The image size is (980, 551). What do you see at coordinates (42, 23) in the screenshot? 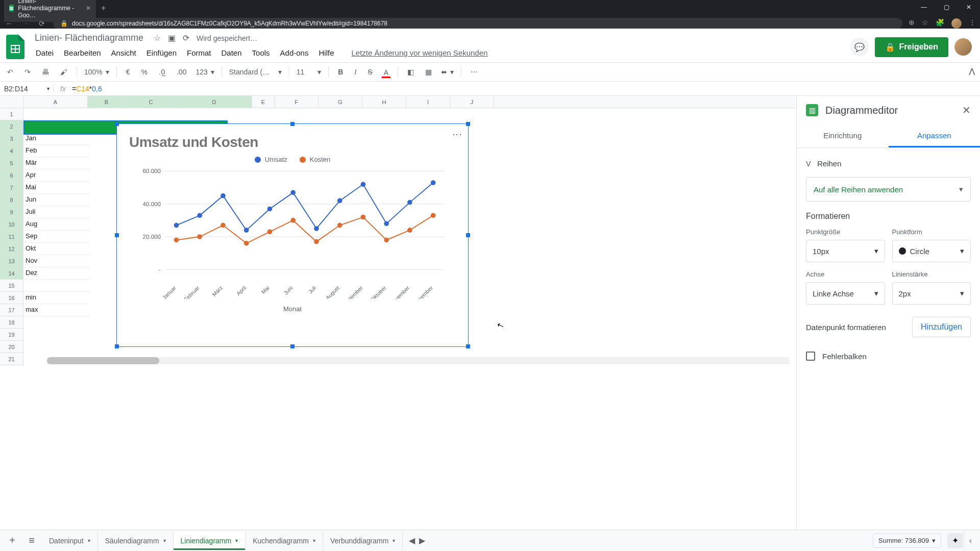
I see `reload-button: ⟳` at bounding box center [42, 23].